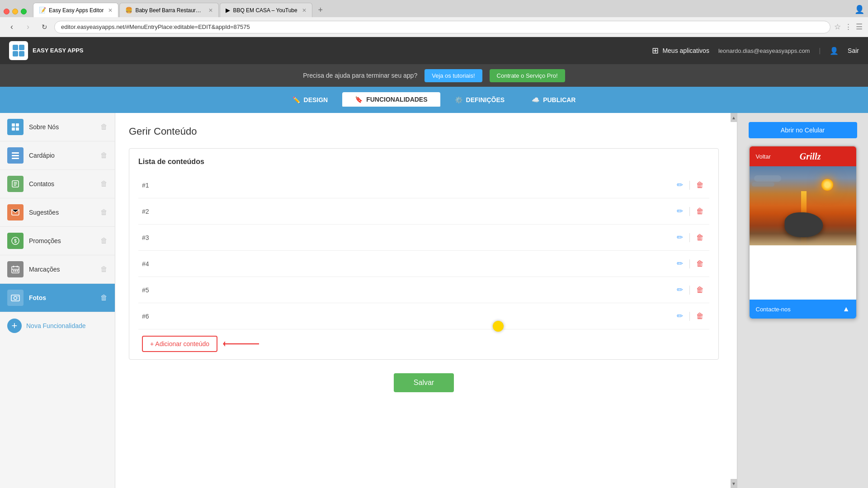 This screenshot has width=868, height=488. Describe the element at coordinates (453, 76) in the screenshot. I see `tutorials-btn: Veja os tutoriais!` at that location.